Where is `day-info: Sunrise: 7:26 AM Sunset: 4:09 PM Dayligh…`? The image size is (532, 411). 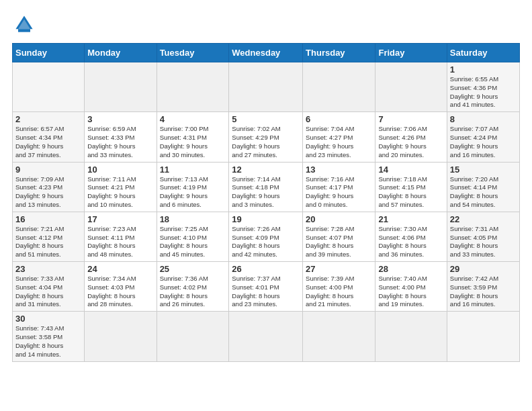
day-info: Sunrise: 7:26 AM Sunset: 4:09 PM Dayligh… is located at coordinates (266, 242).